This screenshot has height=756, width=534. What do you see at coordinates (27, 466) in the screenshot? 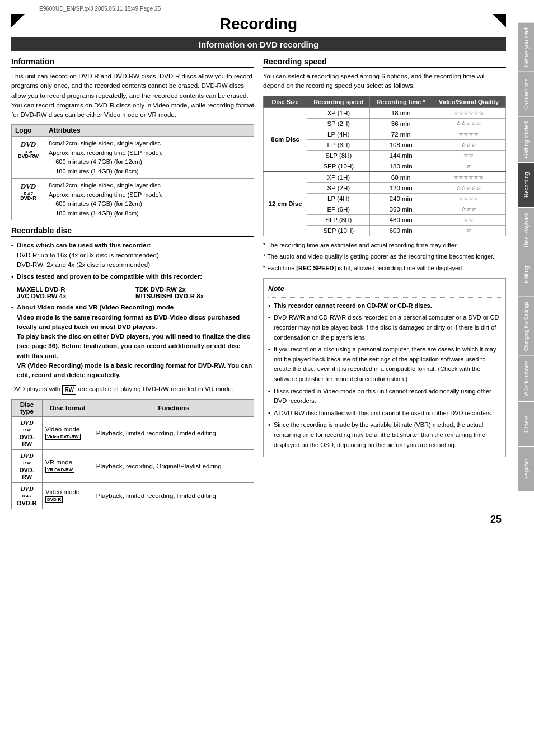
I see `disc-row-logo-dvdrw2: DVD R W DVD-RW` at bounding box center [27, 466].